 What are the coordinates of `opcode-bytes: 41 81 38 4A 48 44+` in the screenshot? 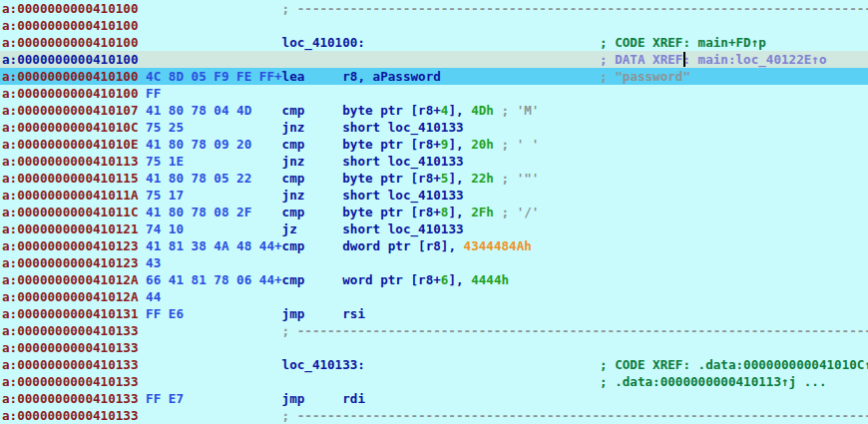 It's located at (214, 245).